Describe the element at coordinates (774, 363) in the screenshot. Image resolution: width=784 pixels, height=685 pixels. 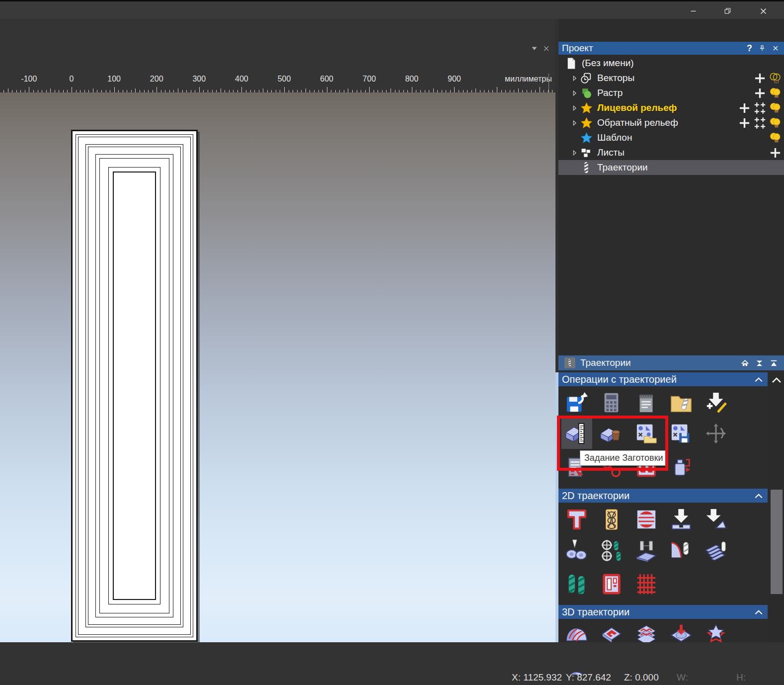
I see `collapse-up-icon` at that location.